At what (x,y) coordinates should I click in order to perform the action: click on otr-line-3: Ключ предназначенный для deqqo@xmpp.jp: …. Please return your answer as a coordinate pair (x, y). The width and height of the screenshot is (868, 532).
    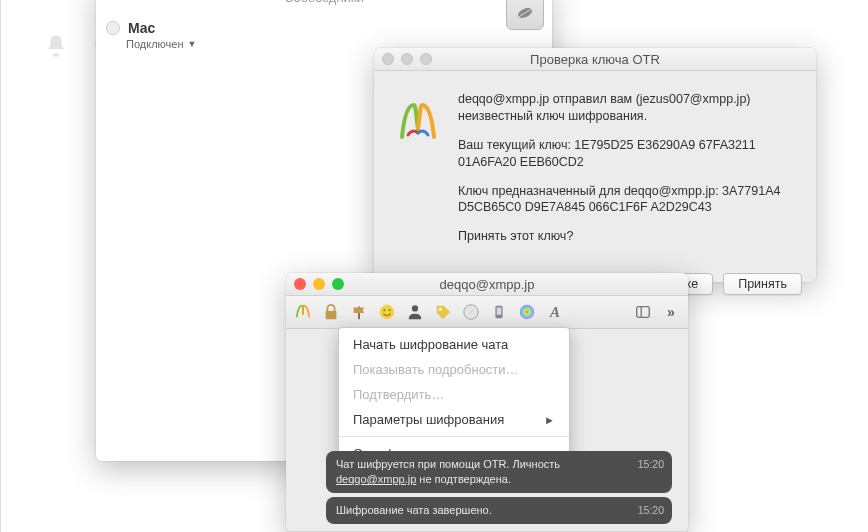
    Looking at the image, I should click on (627, 200).